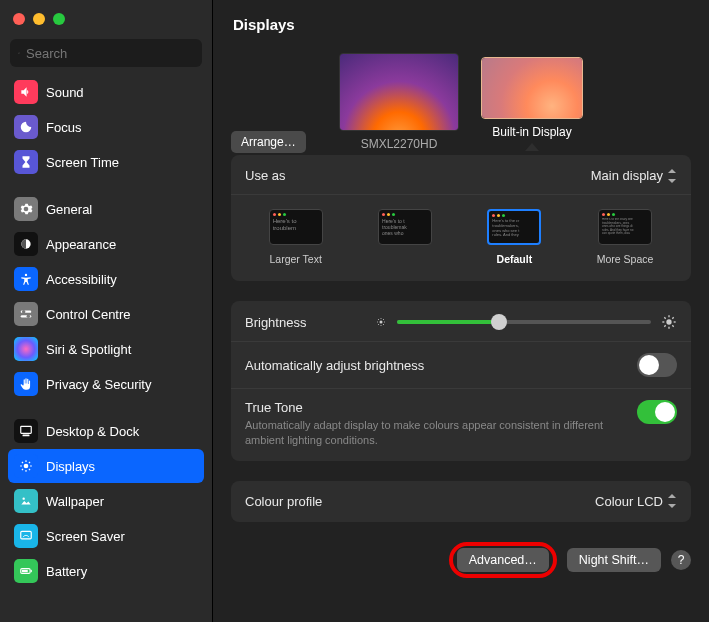 This screenshot has height=622, width=709. What do you see at coordinates (461, 322) in the screenshot?
I see `brightness-row: Brightness` at bounding box center [461, 322].